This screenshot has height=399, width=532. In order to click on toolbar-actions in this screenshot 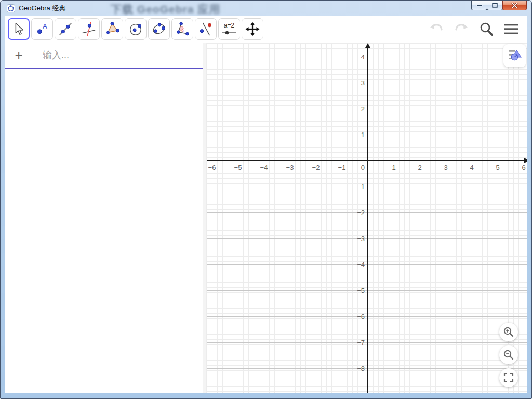, I will do `click(474, 29)`.